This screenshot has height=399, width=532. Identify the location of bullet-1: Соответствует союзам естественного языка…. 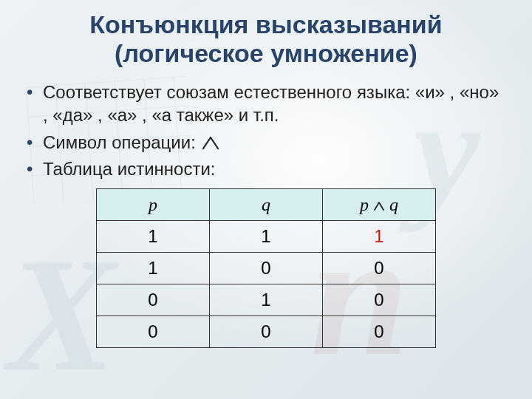
(266, 103).